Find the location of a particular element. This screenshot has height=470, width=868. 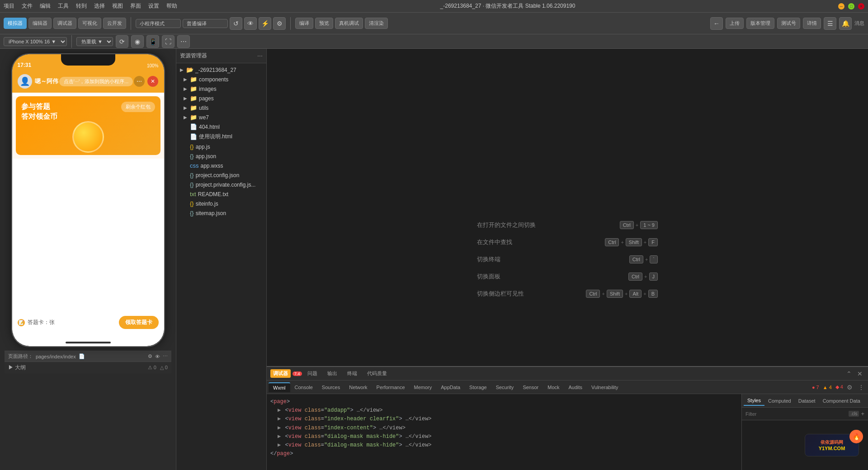

file-explorer-more: ⋯ is located at coordinates (260, 56).